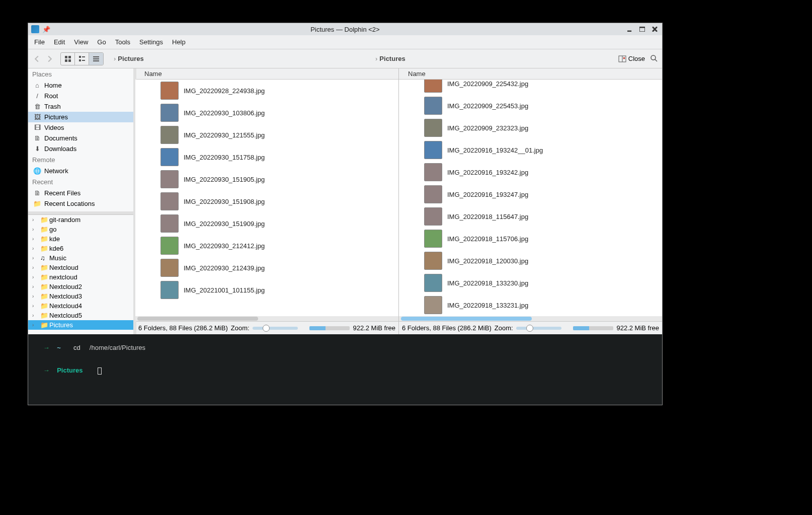 The height and width of the screenshot is (515, 812). Describe the element at coordinates (82, 193) in the screenshot. I see `recent-item-recent-files: 🗎Recent Files` at that location.